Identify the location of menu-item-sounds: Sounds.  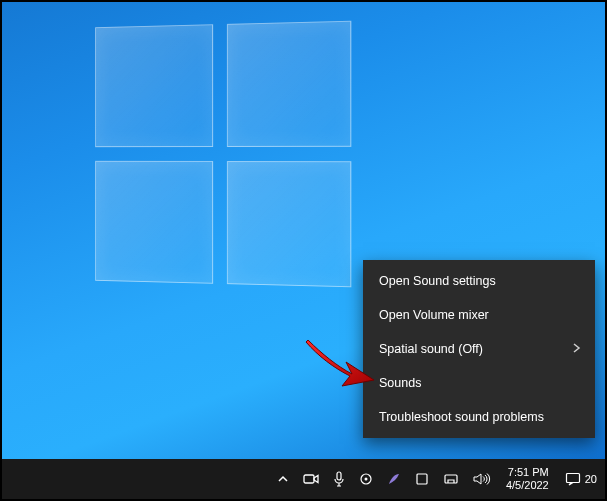
(479, 383).